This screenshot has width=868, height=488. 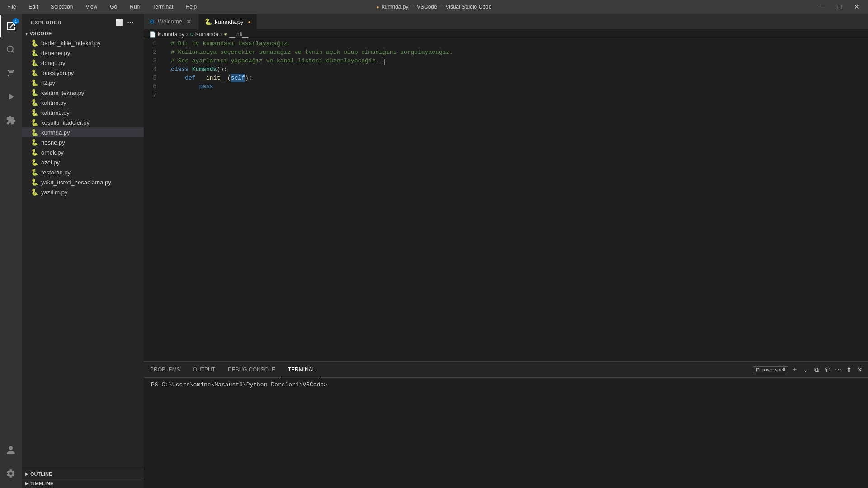 I want to click on sidebar-header: EXPLORER ⬜ ⋯, so click(x=83, y=21).